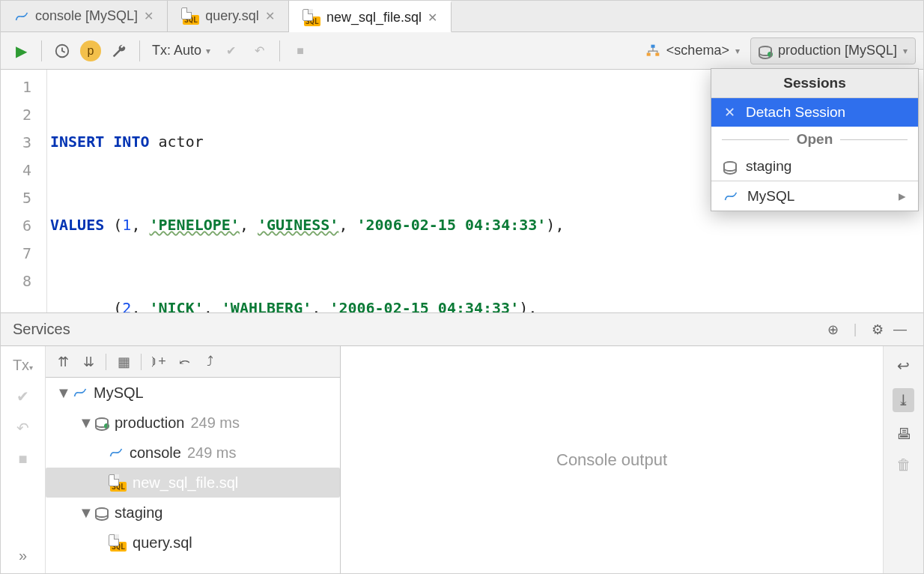 Image resolution: width=924 pixels, height=574 pixels. I want to click on node-label: MySQL, so click(118, 393).